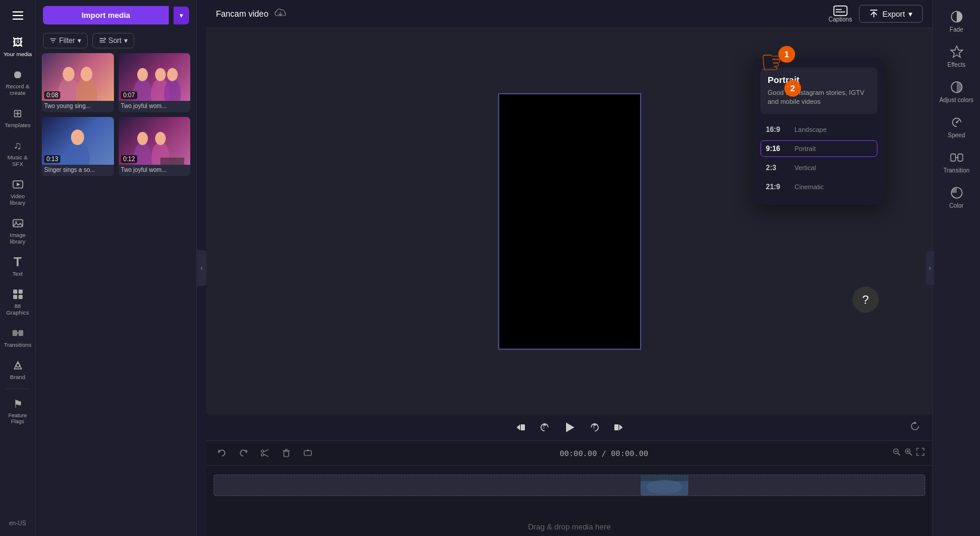 Image resolution: width=980 pixels, height=536 pixels. I want to click on sidebar-item-video-library: Video library, so click(18, 192).